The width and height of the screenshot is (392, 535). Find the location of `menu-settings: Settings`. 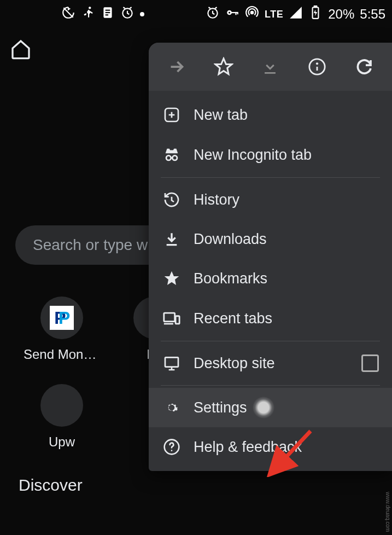

menu-settings: Settings is located at coordinates (270, 408).